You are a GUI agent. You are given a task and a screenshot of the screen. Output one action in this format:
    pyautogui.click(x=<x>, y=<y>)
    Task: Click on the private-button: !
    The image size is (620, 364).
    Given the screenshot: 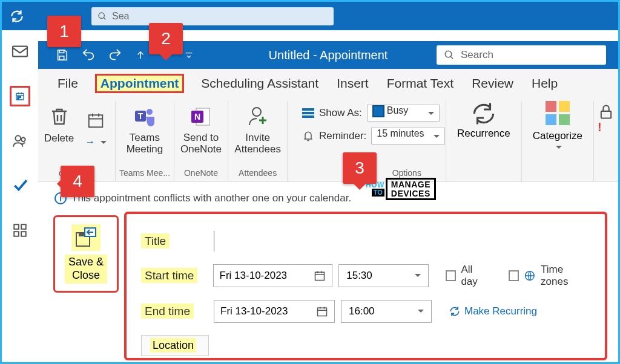 What is the action you would take?
    pyautogui.click(x=606, y=141)
    